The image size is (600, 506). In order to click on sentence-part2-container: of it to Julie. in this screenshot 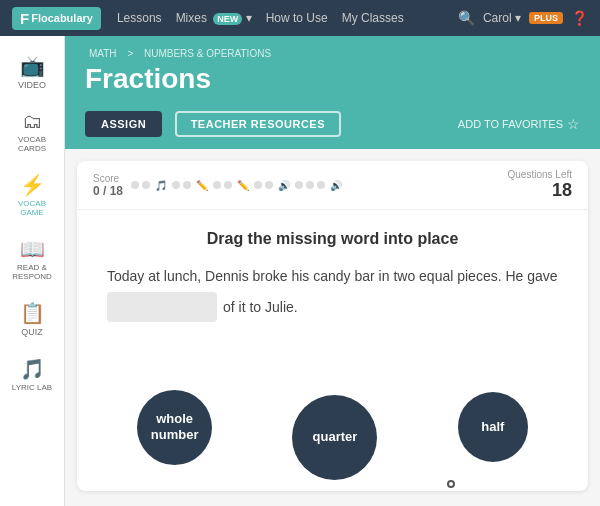, I will do `click(332, 307)`.